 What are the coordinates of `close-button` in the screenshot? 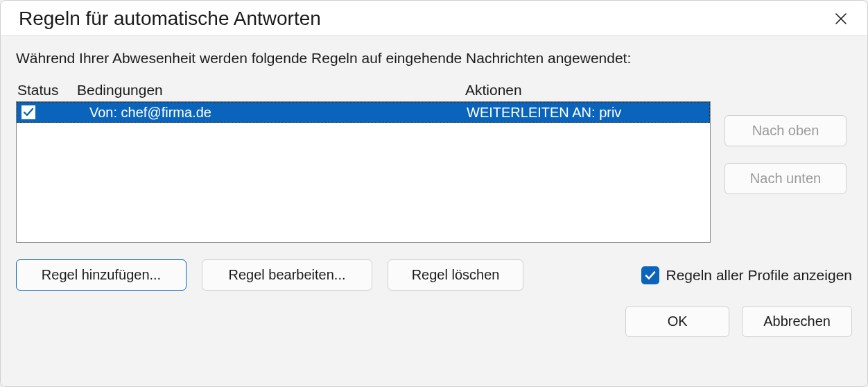 It's located at (841, 19).